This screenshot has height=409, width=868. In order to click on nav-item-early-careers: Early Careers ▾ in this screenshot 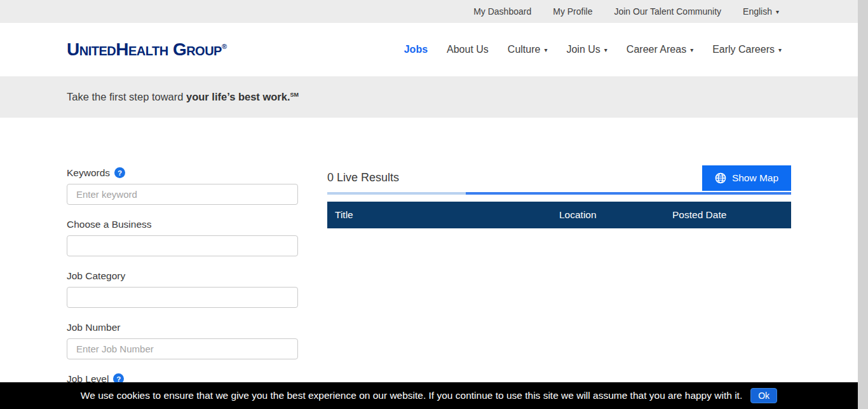, I will do `click(747, 50)`.